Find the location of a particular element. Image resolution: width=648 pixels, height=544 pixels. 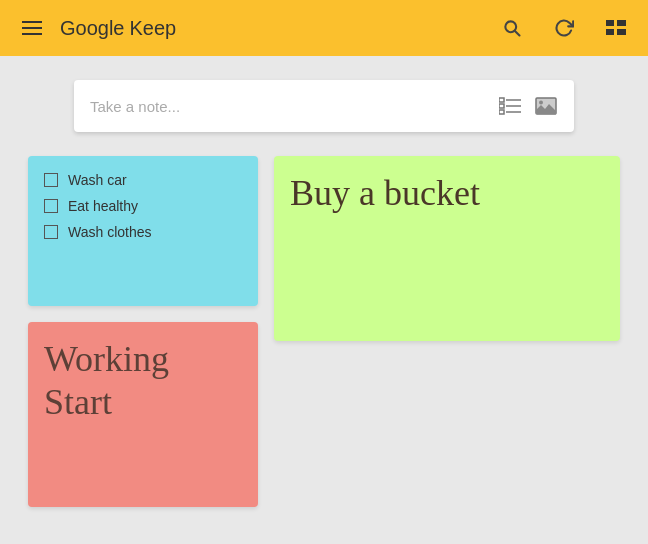

image-icon-button is located at coordinates (546, 106).